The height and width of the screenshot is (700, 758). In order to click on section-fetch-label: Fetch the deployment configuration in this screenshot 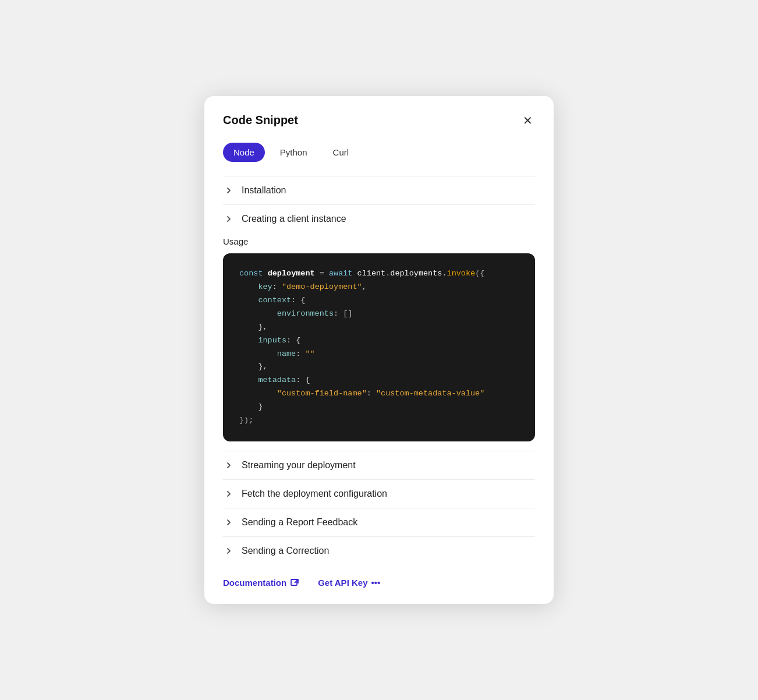, I will do `click(314, 494)`.